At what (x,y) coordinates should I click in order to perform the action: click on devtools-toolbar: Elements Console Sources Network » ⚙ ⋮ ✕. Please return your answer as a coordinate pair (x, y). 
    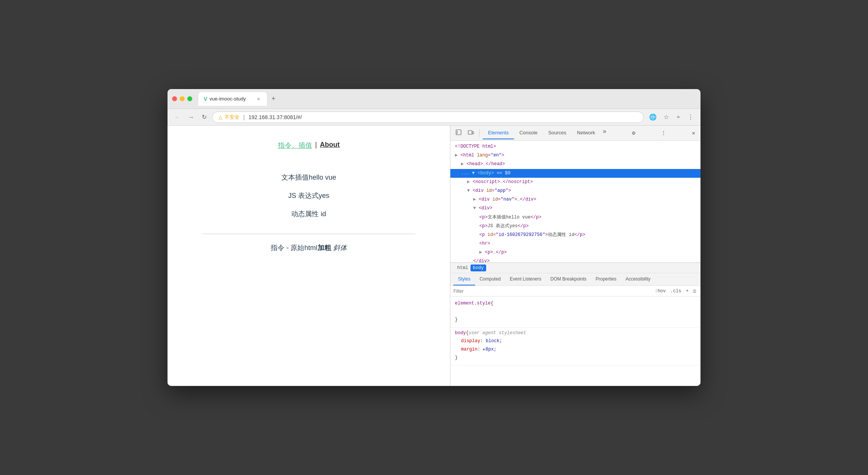
    Looking at the image, I should click on (576, 133).